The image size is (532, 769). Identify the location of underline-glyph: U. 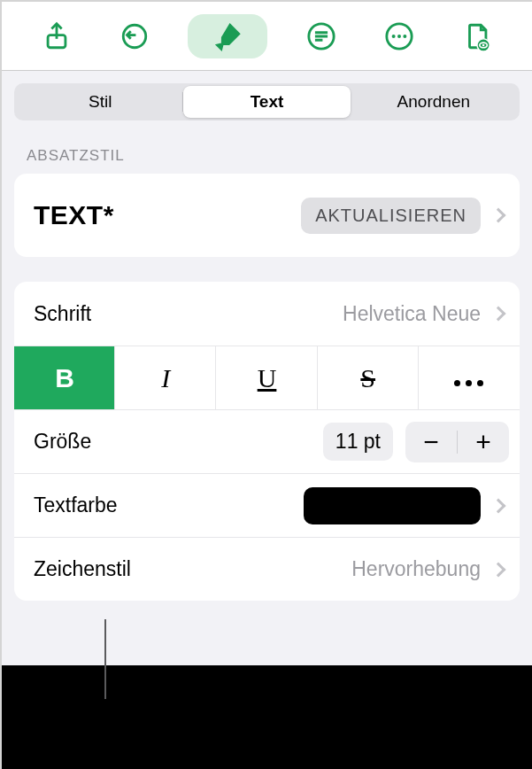
(267, 378).